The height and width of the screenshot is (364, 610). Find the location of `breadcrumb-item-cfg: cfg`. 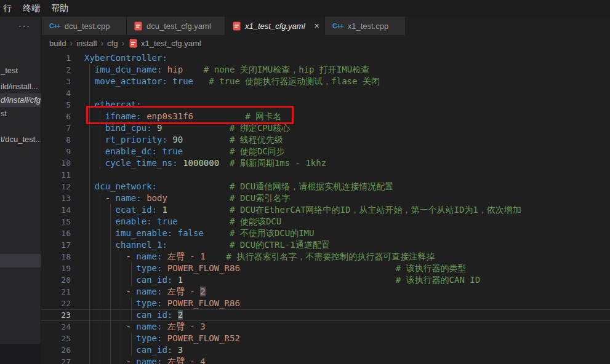

breadcrumb-item-cfg: cfg is located at coordinates (112, 43).